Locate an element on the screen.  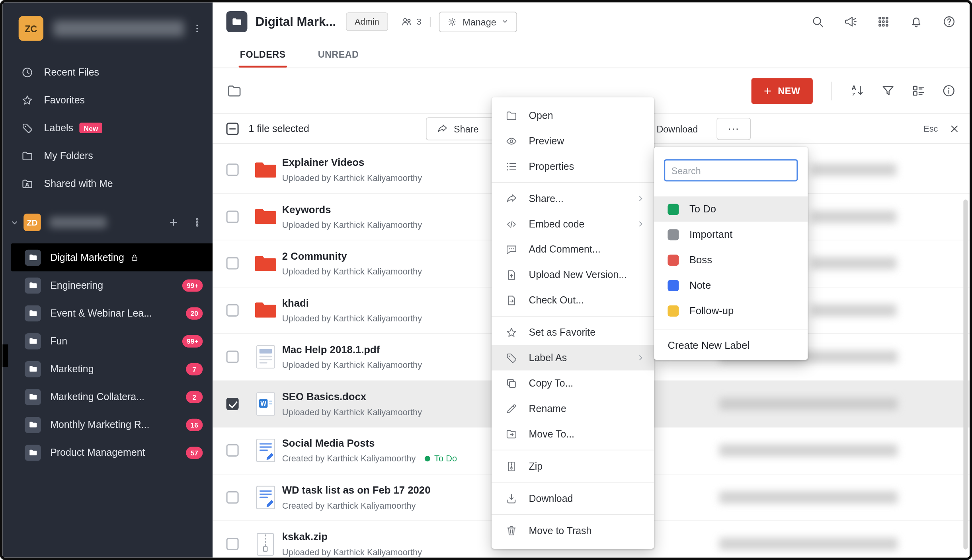
info-button is located at coordinates (949, 91).